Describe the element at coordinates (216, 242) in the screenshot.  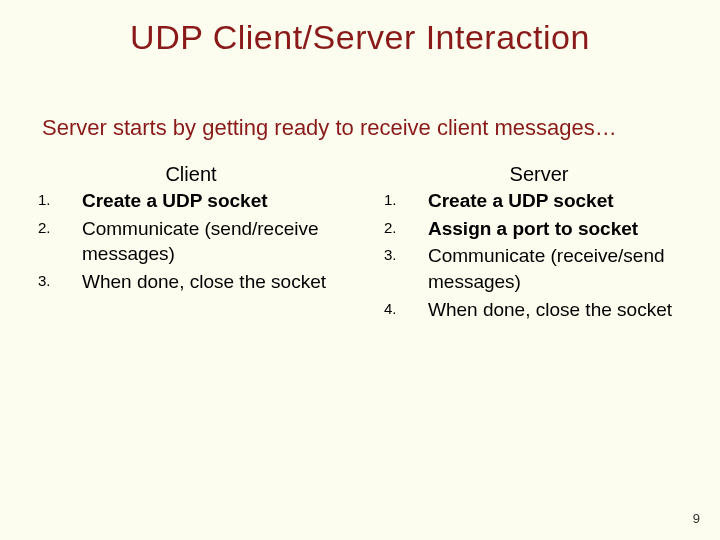
I see `step-text: Communicate (send/receive messages)` at that location.